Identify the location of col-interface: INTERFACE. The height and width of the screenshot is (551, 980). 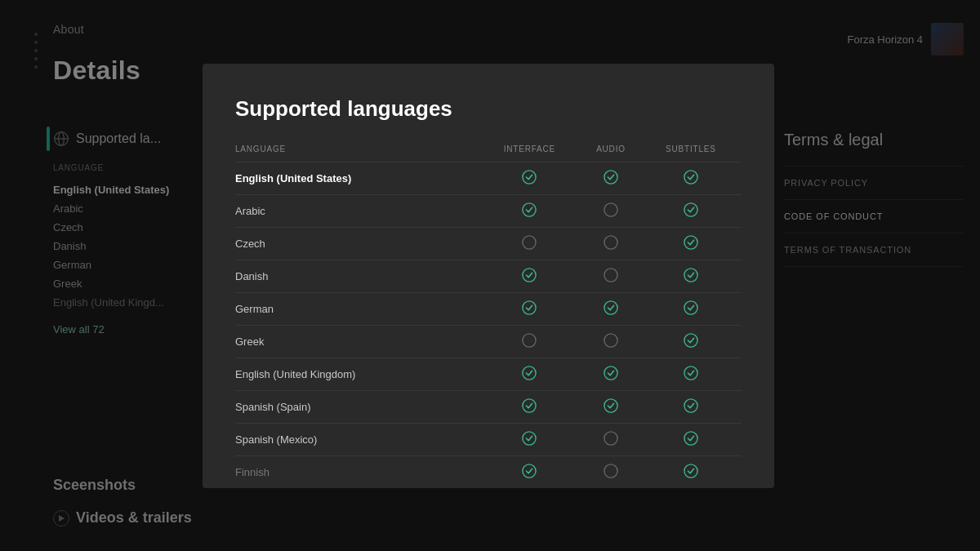
(529, 153).